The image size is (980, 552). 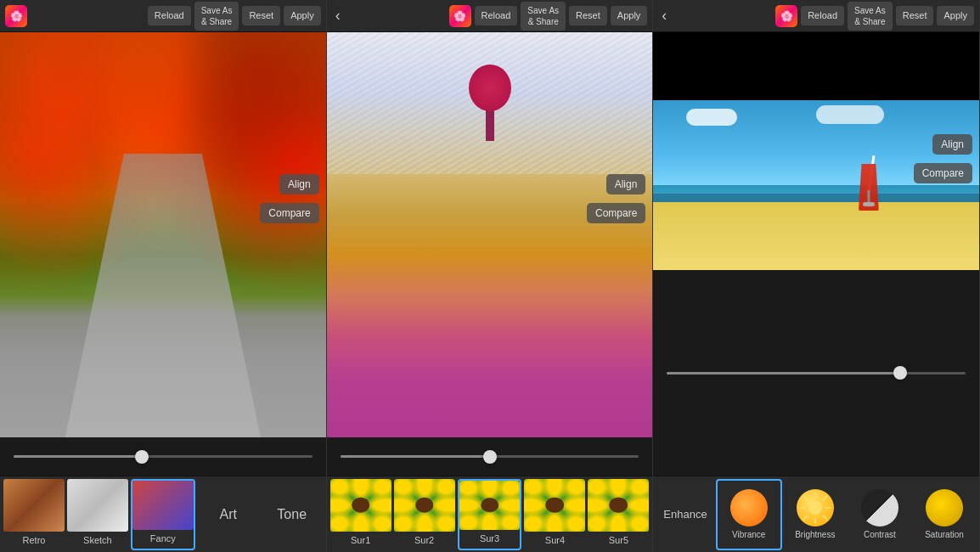 I want to click on save-share-btn-3: Save As & Share, so click(x=870, y=16).